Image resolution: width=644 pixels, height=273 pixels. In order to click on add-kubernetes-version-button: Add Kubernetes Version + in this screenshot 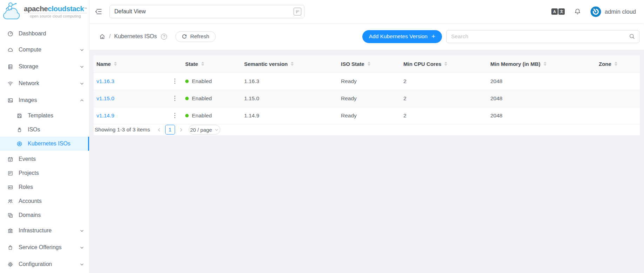, I will do `click(402, 36)`.